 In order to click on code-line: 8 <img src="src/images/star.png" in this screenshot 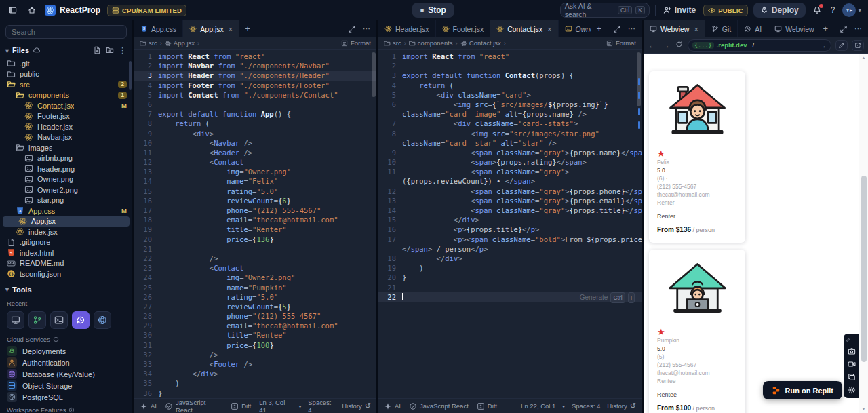, I will do `click(510, 134)`.